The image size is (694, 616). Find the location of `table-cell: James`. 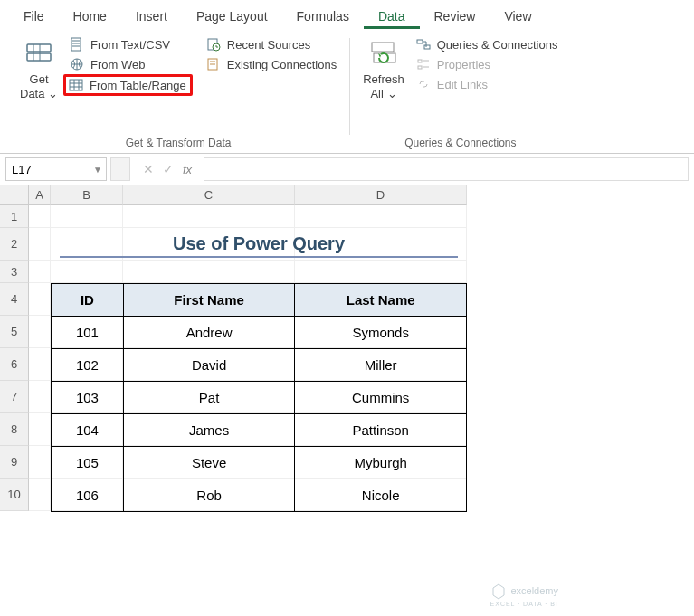

table-cell: James is located at coordinates (209, 431).